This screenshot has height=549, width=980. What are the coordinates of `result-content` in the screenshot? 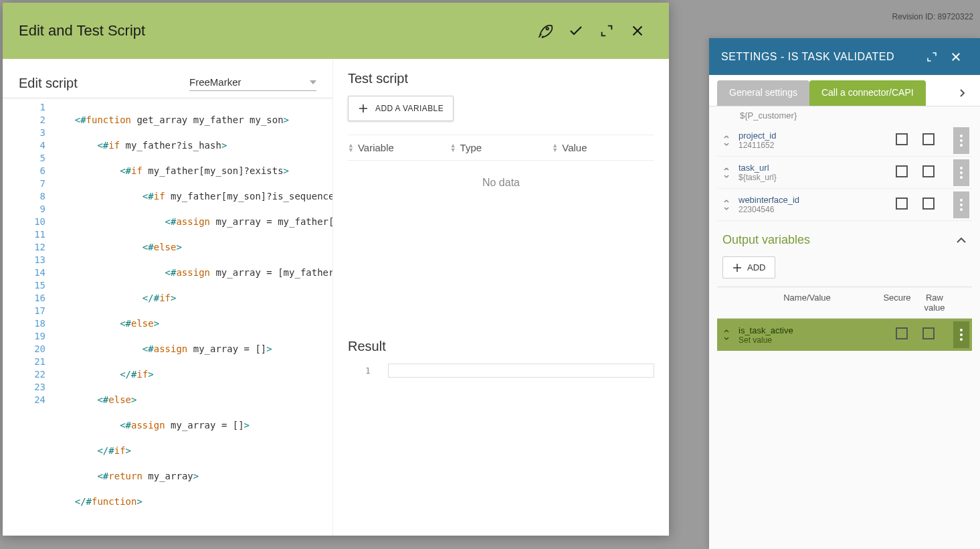 It's located at (521, 371).